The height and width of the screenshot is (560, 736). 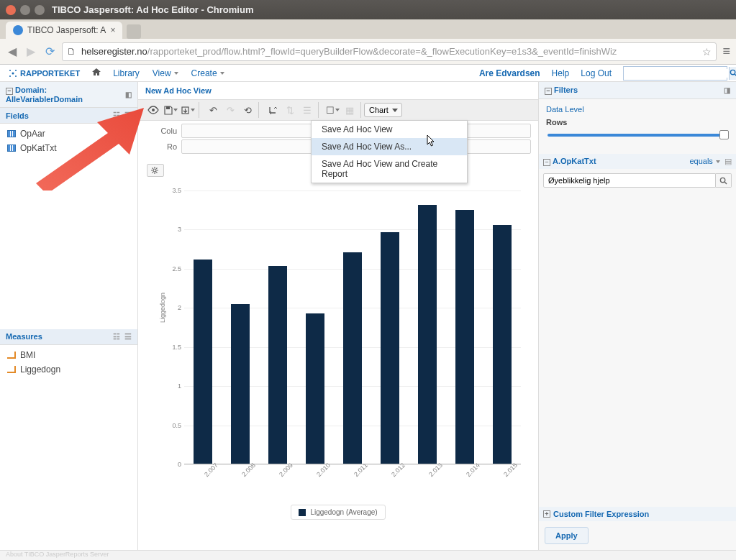 What do you see at coordinates (368, 52) in the screenshot?
I see `browser-toolbar: ◀ ▶ ⟳ 🗋 helseregister.no/rapporteket_pro…` at bounding box center [368, 52].